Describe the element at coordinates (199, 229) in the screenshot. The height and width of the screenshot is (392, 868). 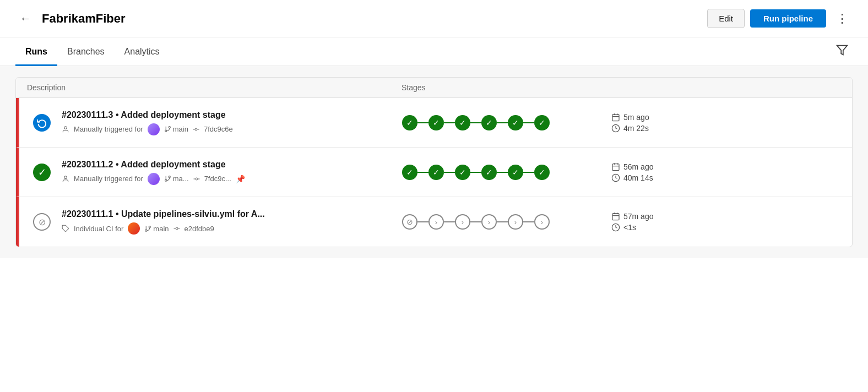
I see `commit-hash: e2dfdbe9` at that location.